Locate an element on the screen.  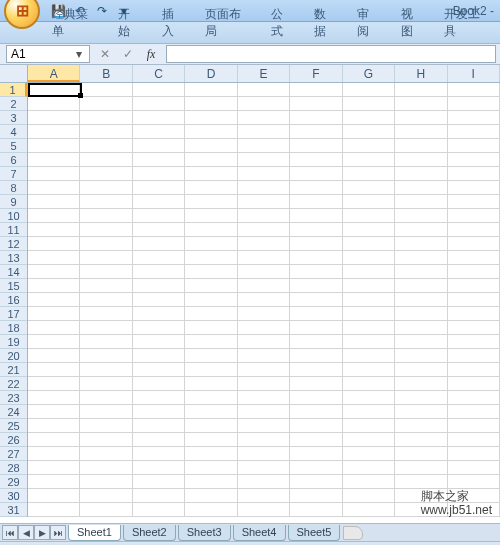
row-header: 13 is located at coordinates (14, 258).